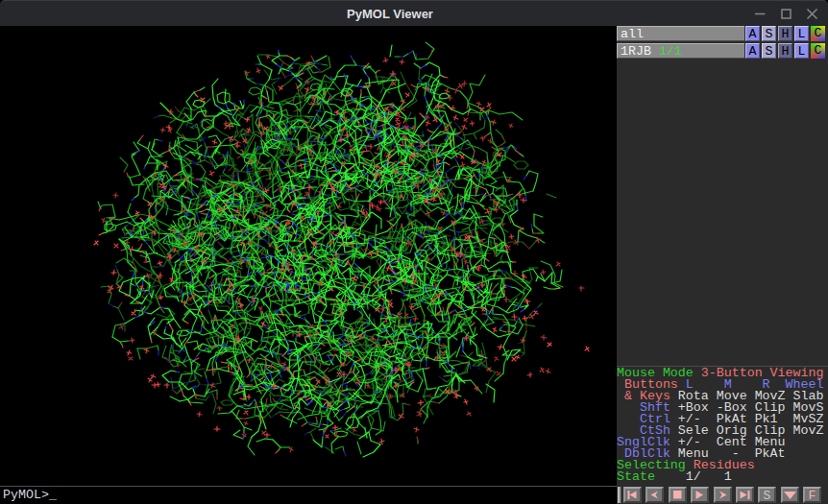  I want to click on svg-text: F, so click(813, 495).